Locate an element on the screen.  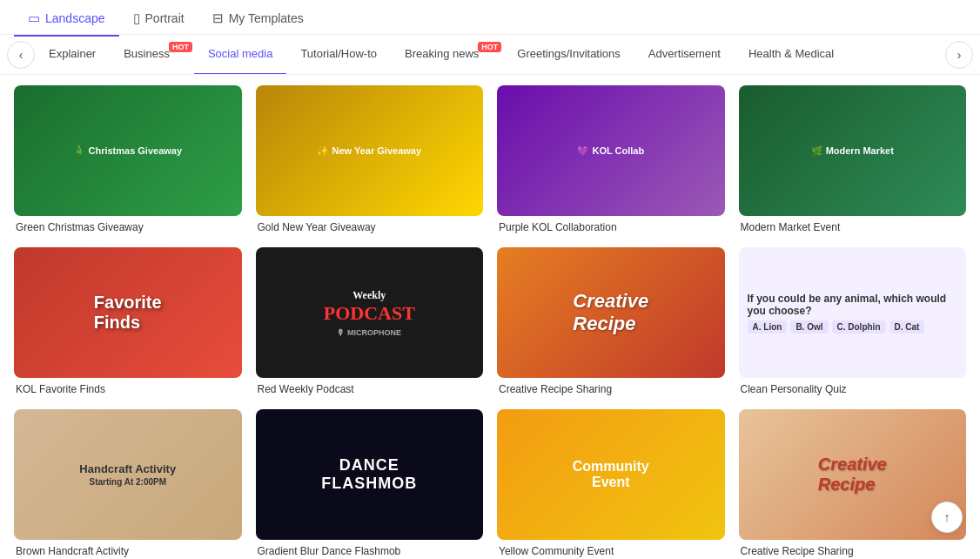
card-label-gold-newyear: Gold New Year Giveaway is located at coordinates (370, 227).